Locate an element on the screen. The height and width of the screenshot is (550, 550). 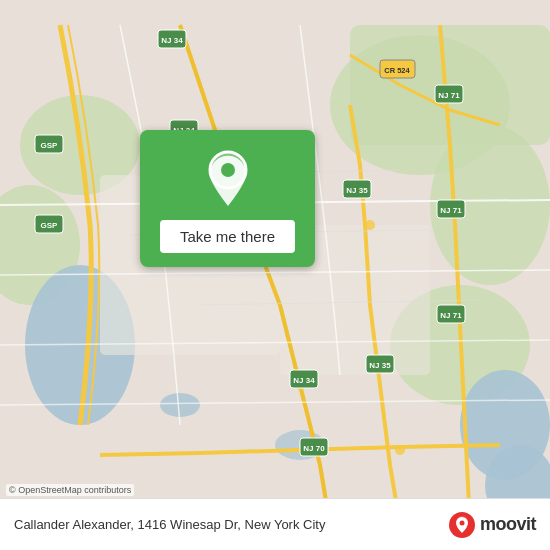
svg-text: CR 524 is located at coordinates (397, 70).